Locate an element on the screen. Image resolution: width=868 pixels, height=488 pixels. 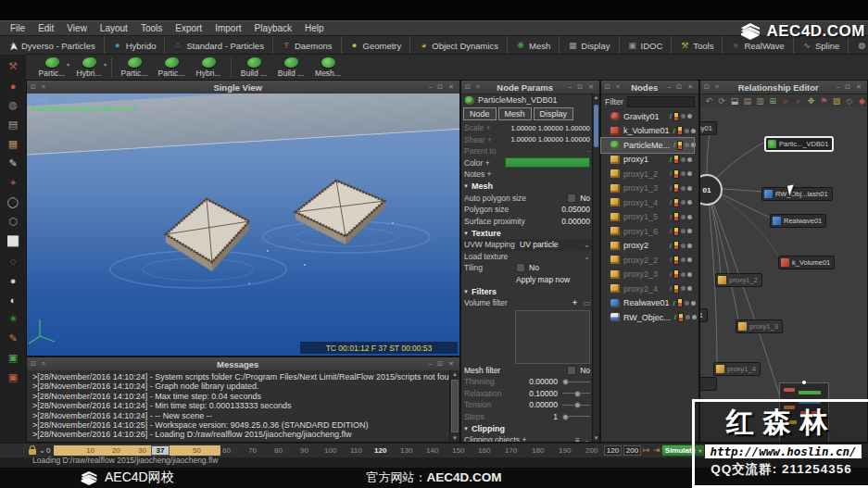
remove-filter-icon: ▭ is located at coordinates (586, 303).